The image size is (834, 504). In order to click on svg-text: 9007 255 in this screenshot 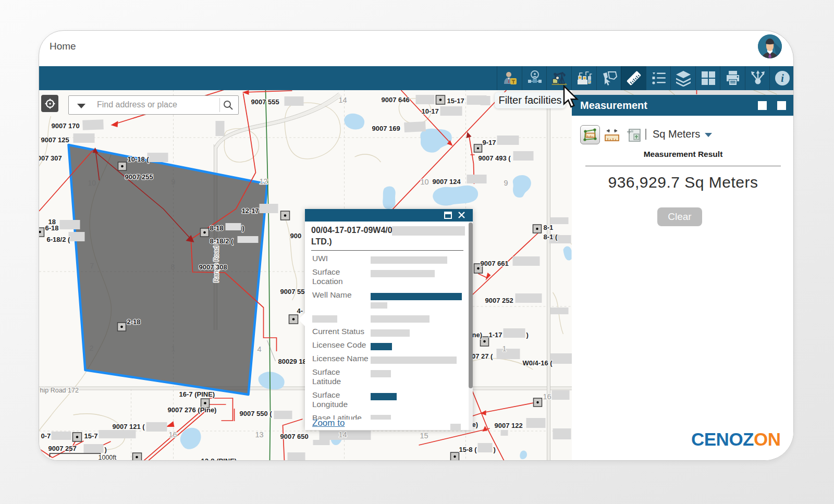, I will do `click(139, 177)`.